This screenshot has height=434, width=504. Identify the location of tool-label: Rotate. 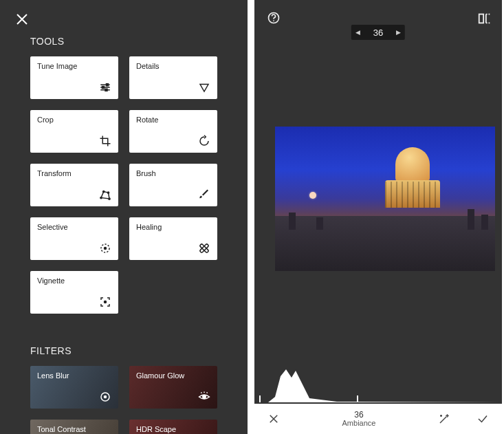
(173, 120).